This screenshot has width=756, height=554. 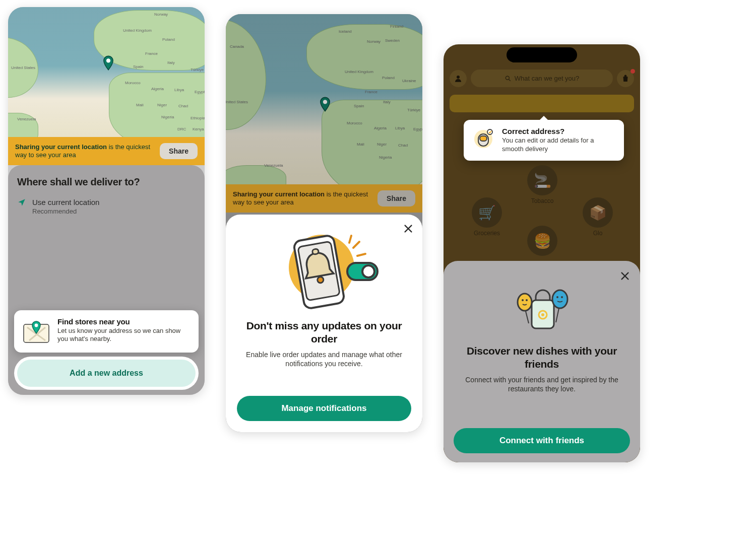 I want to click on location-arrow-icon, so click(x=22, y=202).